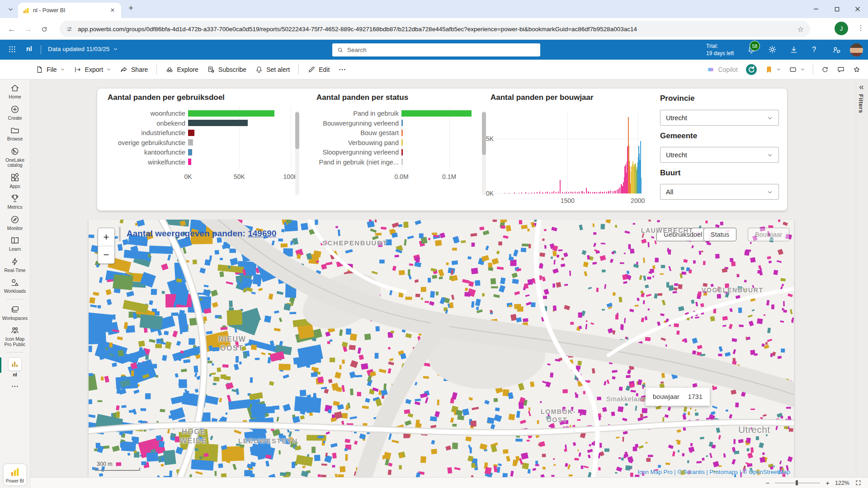 The width and height of the screenshot is (868, 488). What do you see at coordinates (436, 50) in the screenshot?
I see `global-search-input: Search` at bounding box center [436, 50].